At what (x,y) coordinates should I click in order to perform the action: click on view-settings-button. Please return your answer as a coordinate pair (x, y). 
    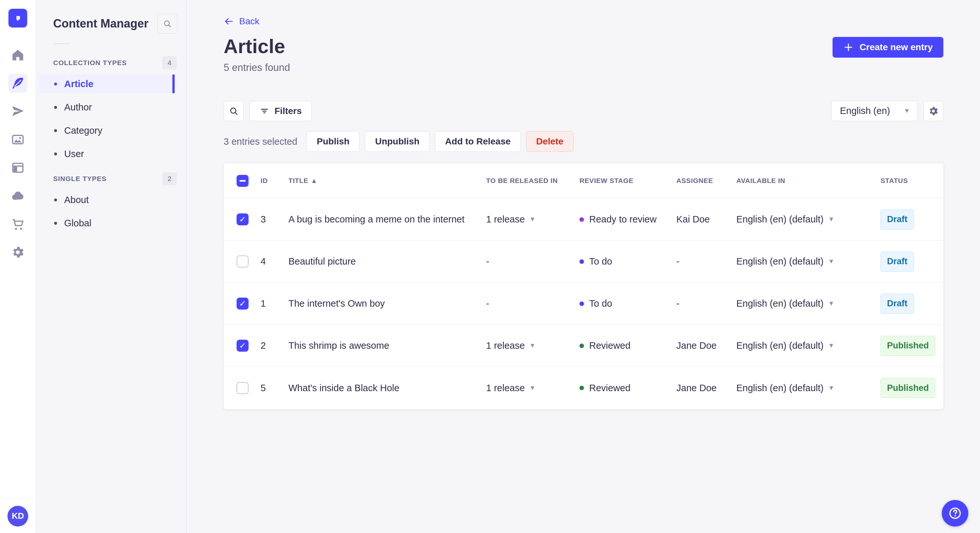
    Looking at the image, I should click on (934, 111).